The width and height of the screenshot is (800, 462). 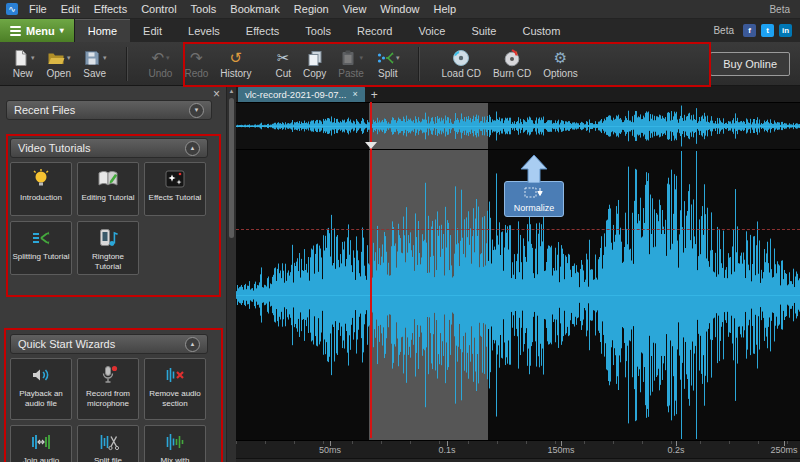 What do you see at coordinates (371, 270) in the screenshot?
I see `playback-cursor` at bounding box center [371, 270].